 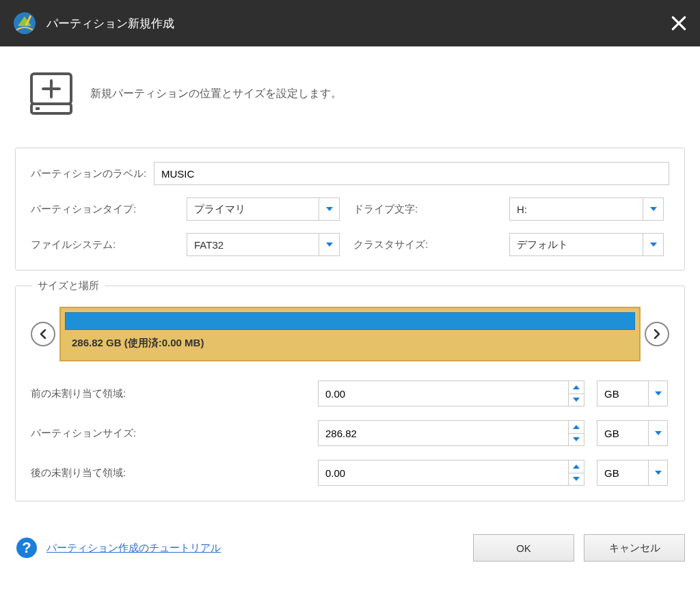 What do you see at coordinates (253, 209) in the screenshot?
I see `partition-type-value: プライマリ` at bounding box center [253, 209].